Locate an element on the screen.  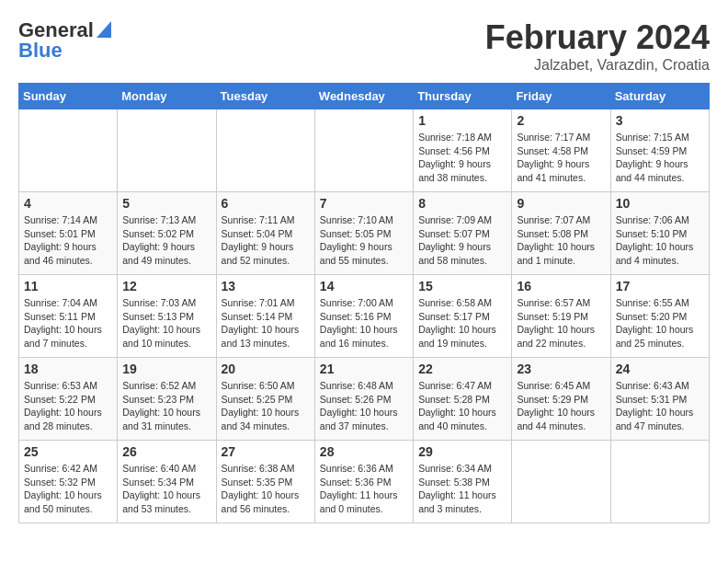
calendar-cell: 6Sunrise: 7:11 AM Sunset: 5:04 PM Daylig… is located at coordinates (265, 234).